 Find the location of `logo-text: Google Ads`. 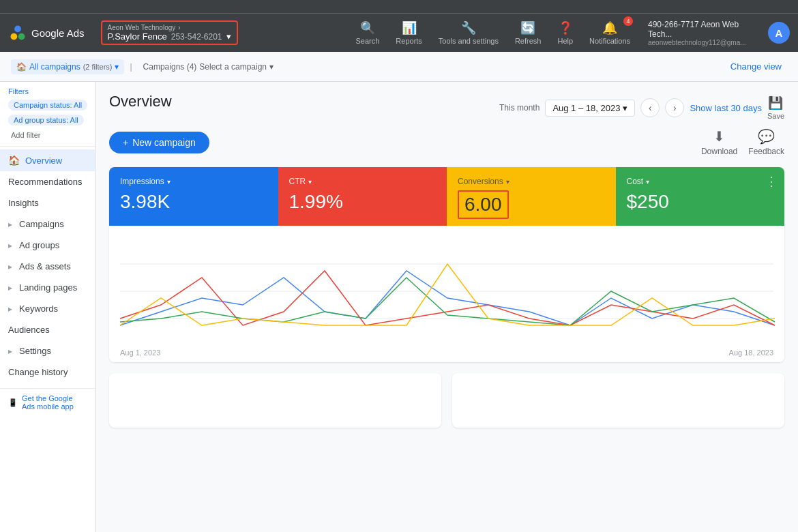

logo-text: Google Ads is located at coordinates (58, 33).